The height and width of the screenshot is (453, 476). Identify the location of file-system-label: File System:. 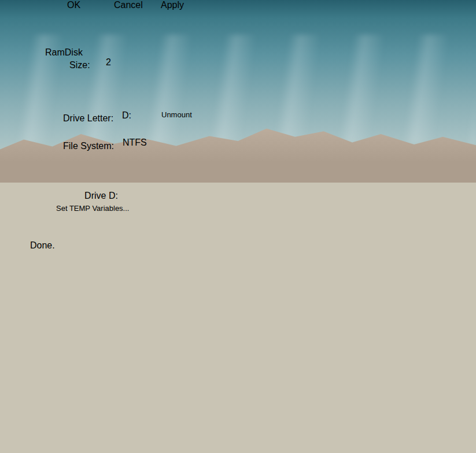
(88, 146).